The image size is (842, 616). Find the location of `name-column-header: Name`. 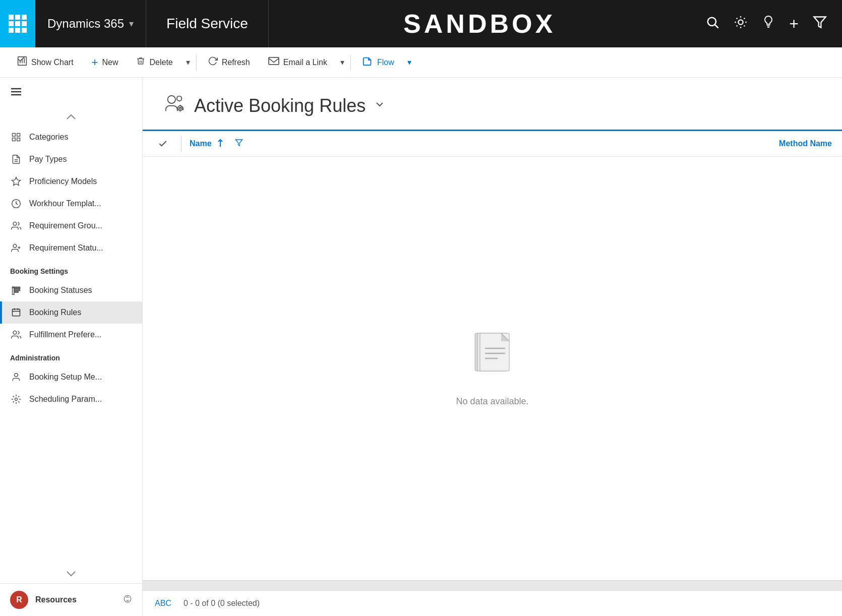

name-column-header: Name is located at coordinates (484, 144).